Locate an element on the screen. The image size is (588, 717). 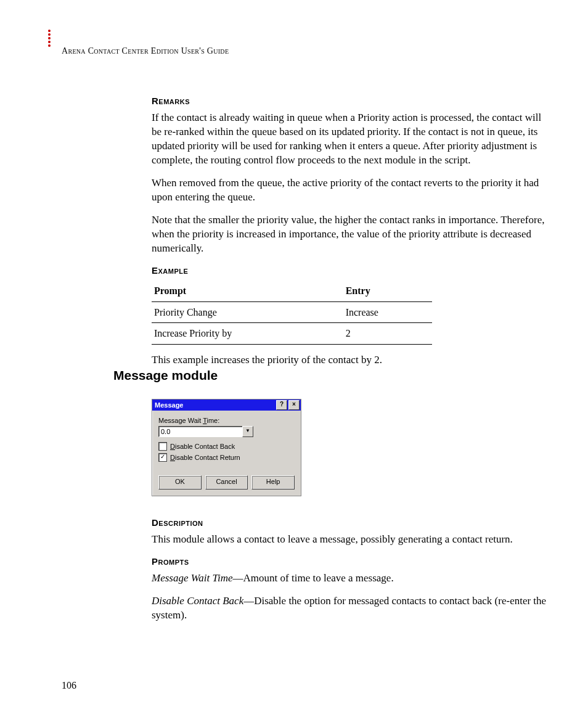
dialog-title-text: Message is located at coordinates (169, 405).